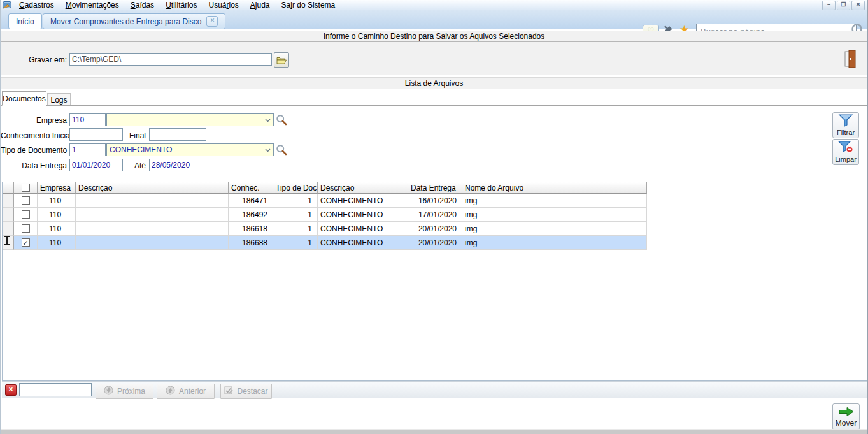 Image resolution: width=868 pixels, height=434 pixels. I want to click on select-all-checkbox, so click(25, 187).